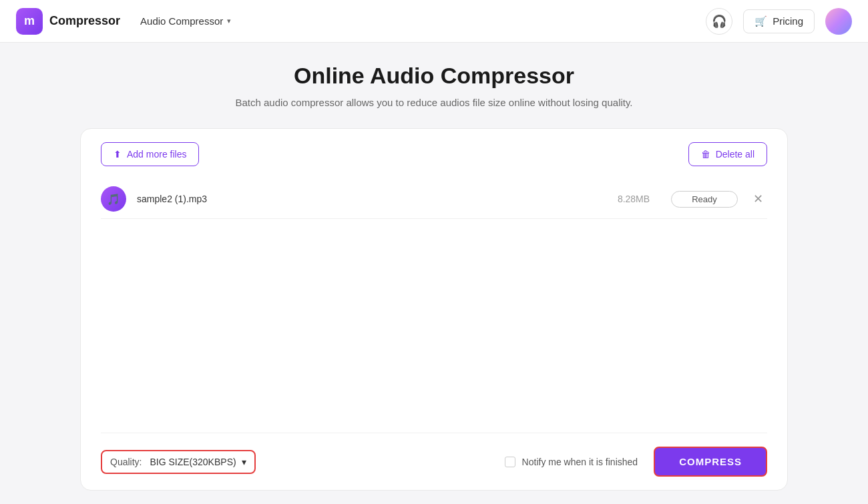  I want to click on file-name: sample2 (1).mp3, so click(367, 199).